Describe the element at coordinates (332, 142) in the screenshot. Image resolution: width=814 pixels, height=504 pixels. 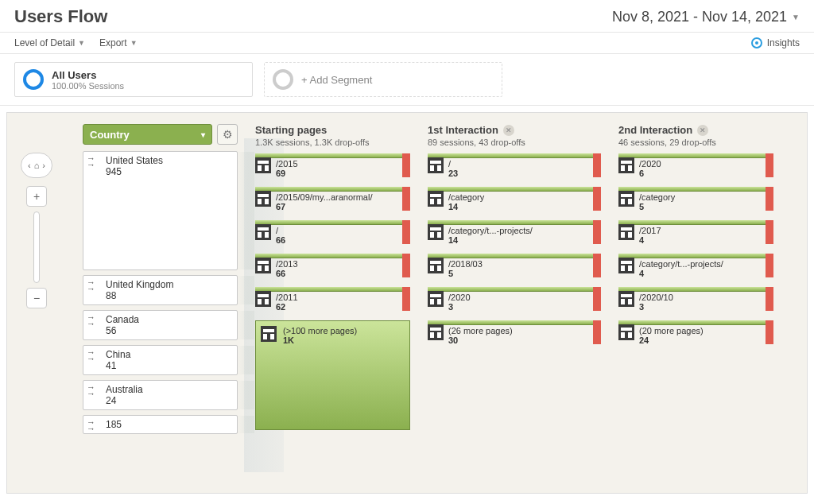
I see `column-subtitle: 1.3K sessions, 1.3K drop-offs` at that location.